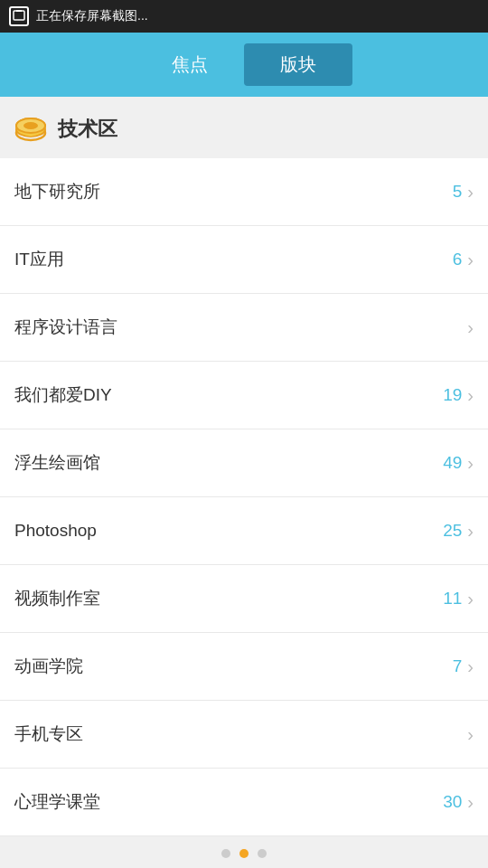 The image size is (488, 868). Describe the element at coordinates (470, 666) in the screenshot. I see `chevron-icon-animation-academy: ›` at that location.